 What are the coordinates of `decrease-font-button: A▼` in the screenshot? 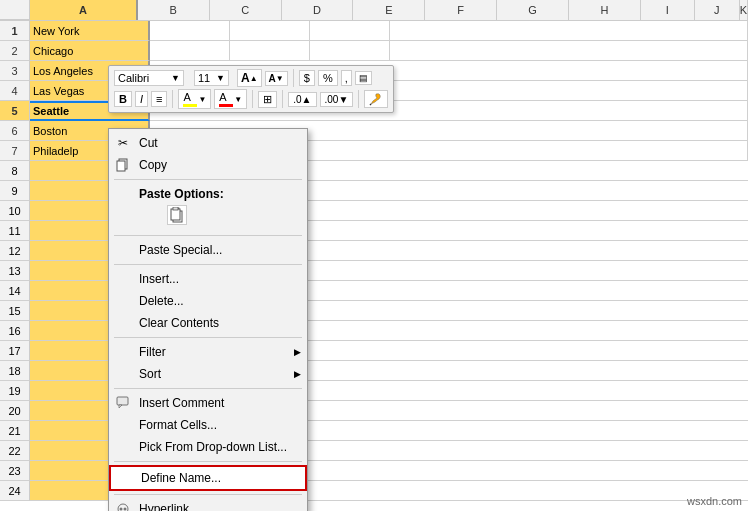 It's located at (276, 78).